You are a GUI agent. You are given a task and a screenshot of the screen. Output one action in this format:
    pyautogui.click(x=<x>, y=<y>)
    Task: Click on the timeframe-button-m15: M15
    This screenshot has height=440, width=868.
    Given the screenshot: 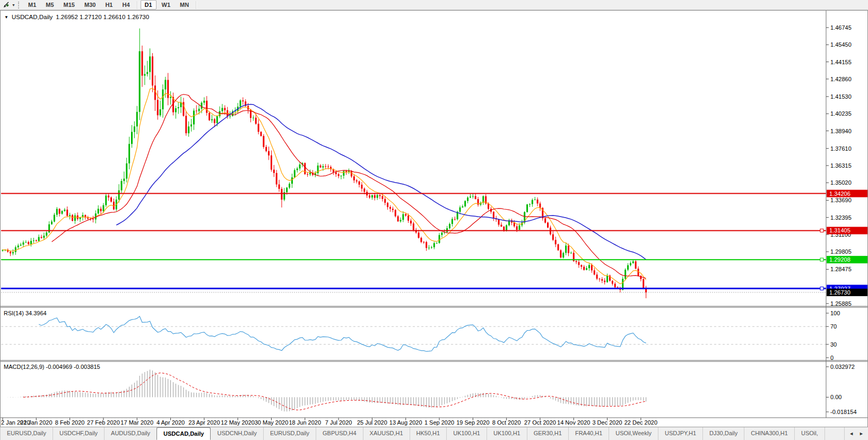 What is the action you would take?
    pyautogui.click(x=69, y=5)
    